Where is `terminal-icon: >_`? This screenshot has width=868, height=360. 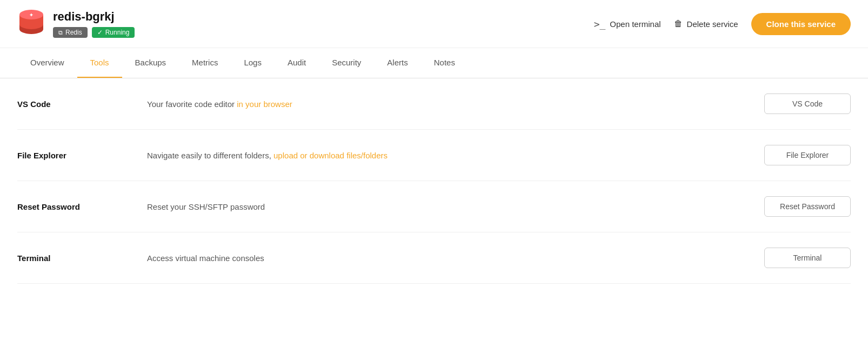
terminal-icon: >_ is located at coordinates (600, 24).